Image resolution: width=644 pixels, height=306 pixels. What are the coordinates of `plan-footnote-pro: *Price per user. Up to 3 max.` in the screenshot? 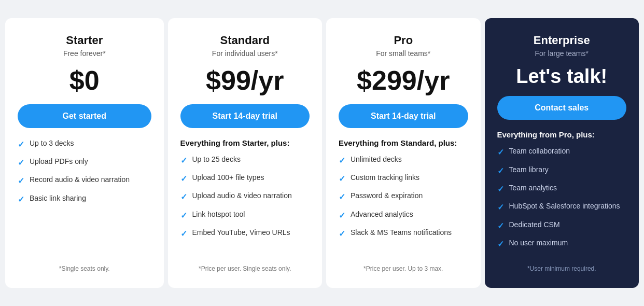 It's located at (403, 269).